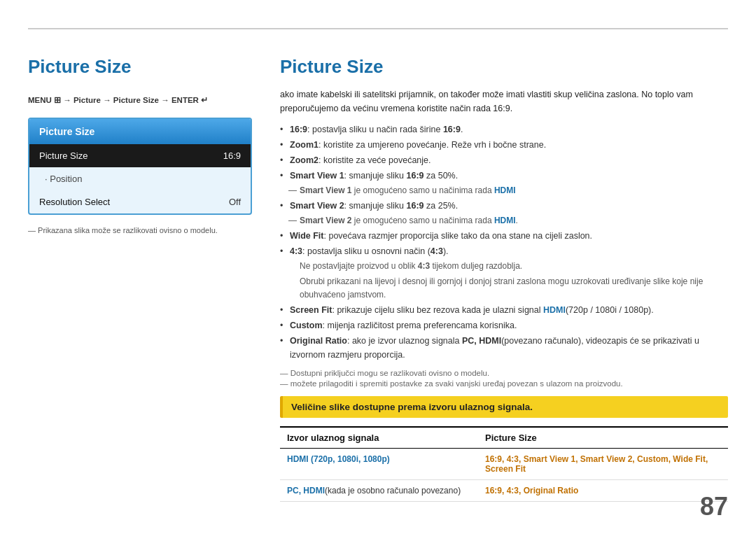  Describe the element at coordinates (504, 251) in the screenshot. I see `list-item: 4:3: postavlja sliku u osnovni način (4:…` at that location.